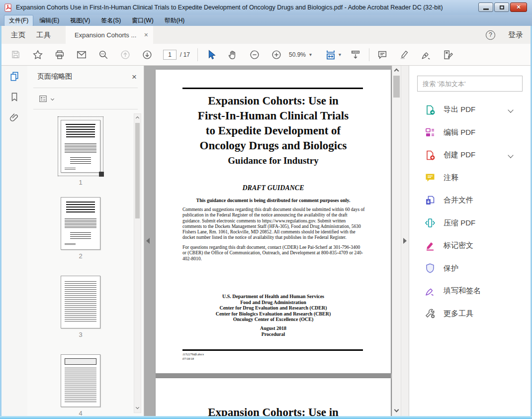 The width and height of the screenshot is (532, 419). Describe the element at coordinates (430, 178) in the screenshot. I see `comment-tool-icon` at that location.